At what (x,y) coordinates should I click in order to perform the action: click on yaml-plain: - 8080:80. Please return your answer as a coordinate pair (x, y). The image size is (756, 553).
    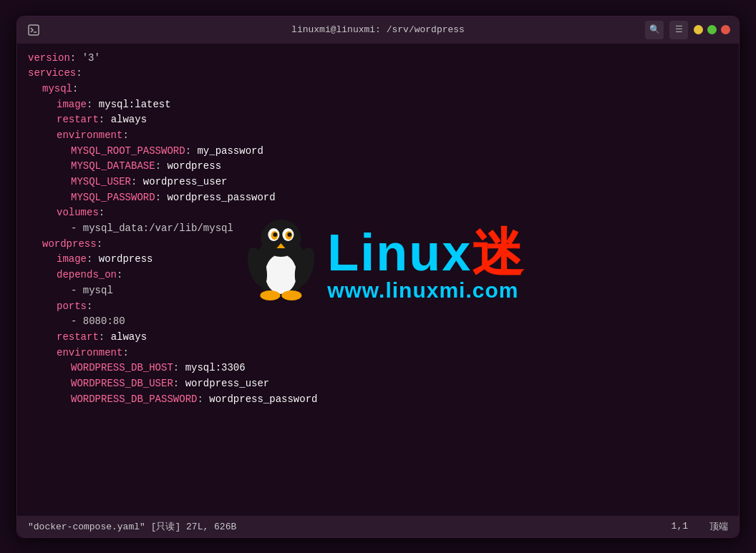
    Looking at the image, I should click on (98, 321).